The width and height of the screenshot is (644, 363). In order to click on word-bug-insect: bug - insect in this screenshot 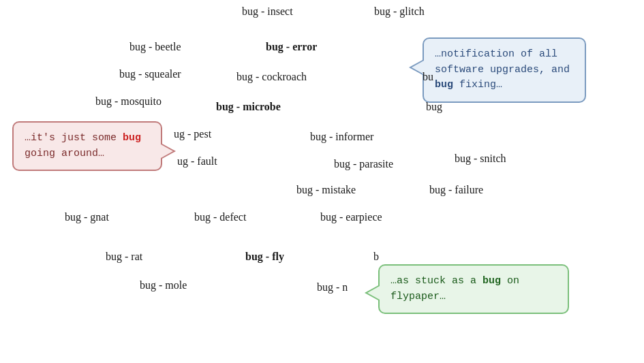, I will do `click(267, 12)`.